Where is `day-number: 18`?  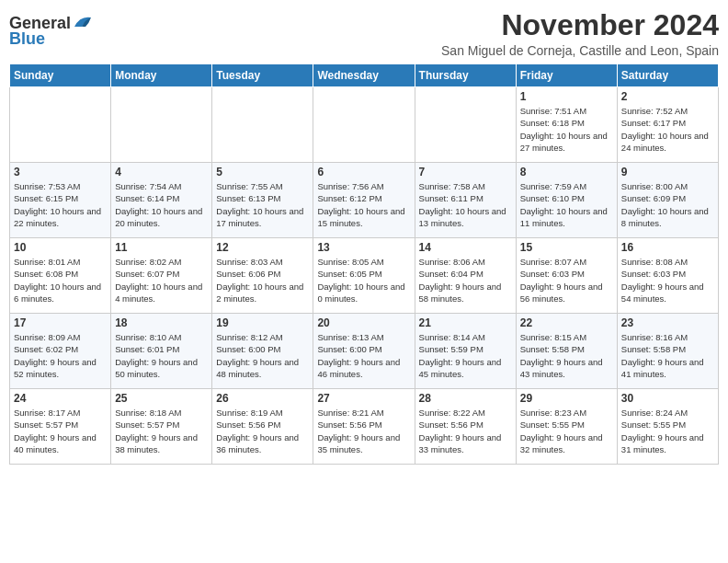
day-number: 18 is located at coordinates (162, 323).